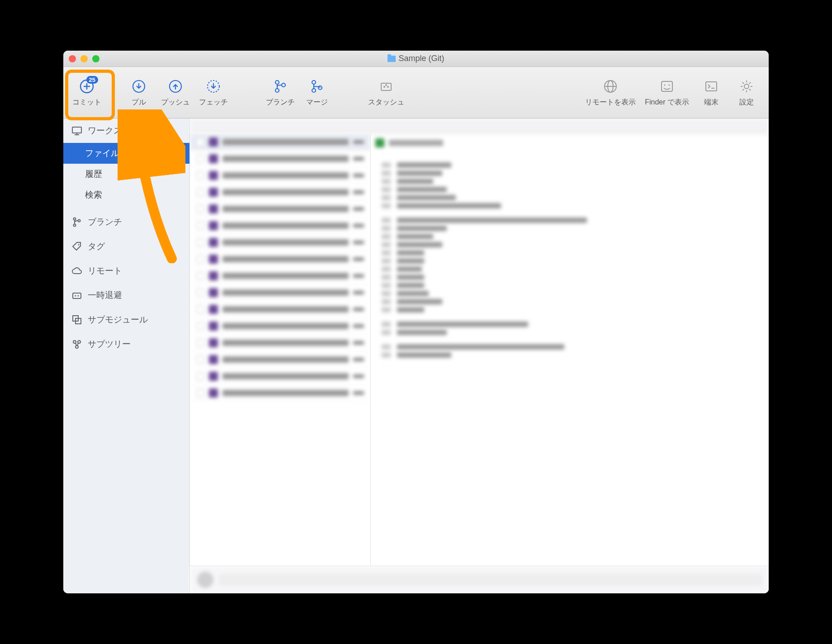 Image resolution: width=832 pixels, height=644 pixels. I want to click on minimize-window-button, so click(84, 59).